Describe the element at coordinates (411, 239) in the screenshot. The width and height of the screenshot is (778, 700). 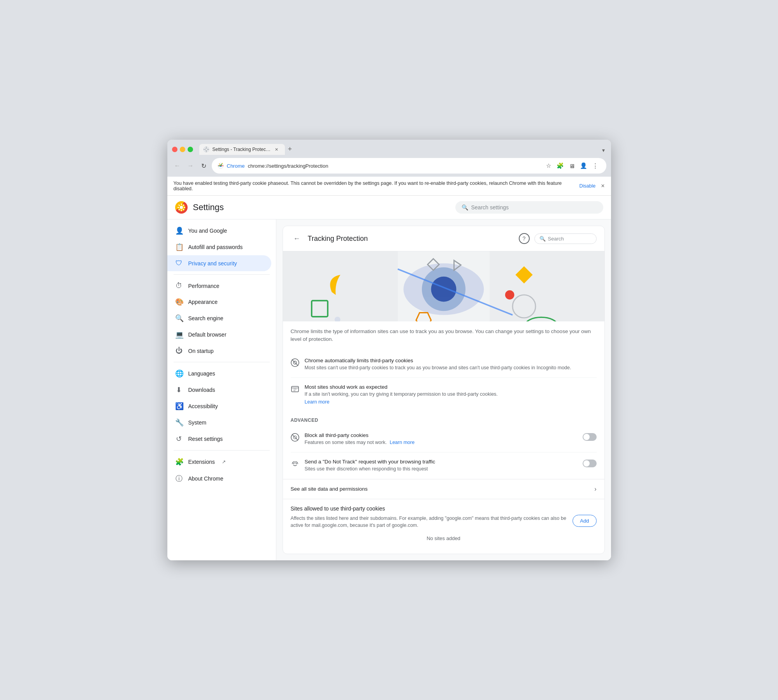
I see `content-title: Tracking Protection` at that location.